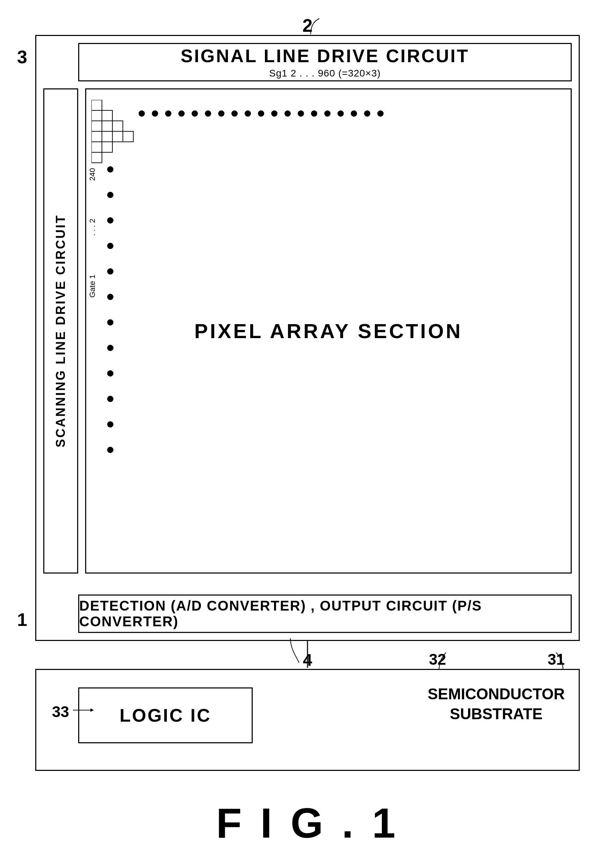 This screenshot has height=868, width=615. I want to click on semiconductor-substrate-box: 31 32 SEMICONDUCTOR SUBSTRATE LOGIC IC 3…, so click(308, 720).